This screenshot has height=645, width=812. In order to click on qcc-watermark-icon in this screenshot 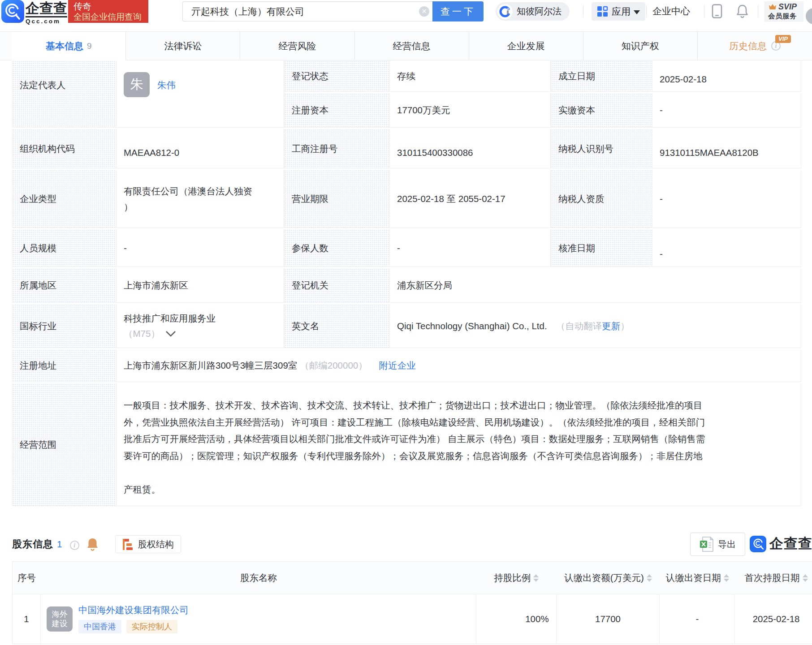, I will do `click(758, 544)`.